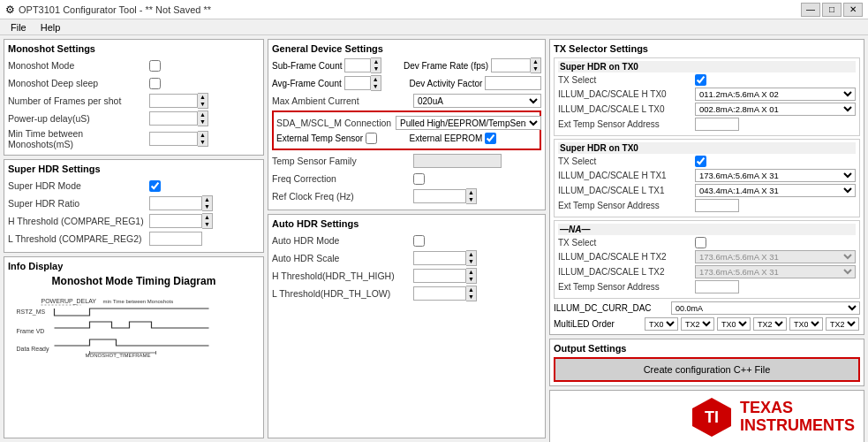 The width and height of the screenshot is (868, 442). I want to click on auto-hdr-scale-input: 4.00, so click(440, 258).